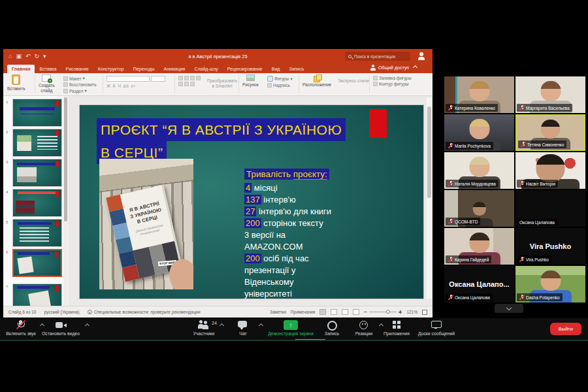 The width and height of the screenshot is (588, 392). I want to click on slide-sorter-view-button, so click(334, 312).